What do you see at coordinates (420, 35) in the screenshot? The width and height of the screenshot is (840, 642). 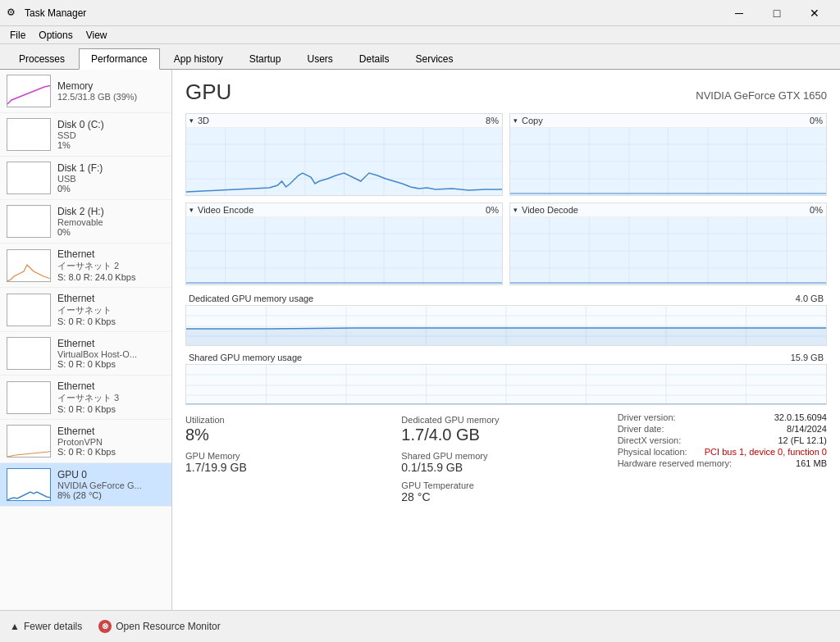 I see `menu-bar: File Options View` at bounding box center [420, 35].